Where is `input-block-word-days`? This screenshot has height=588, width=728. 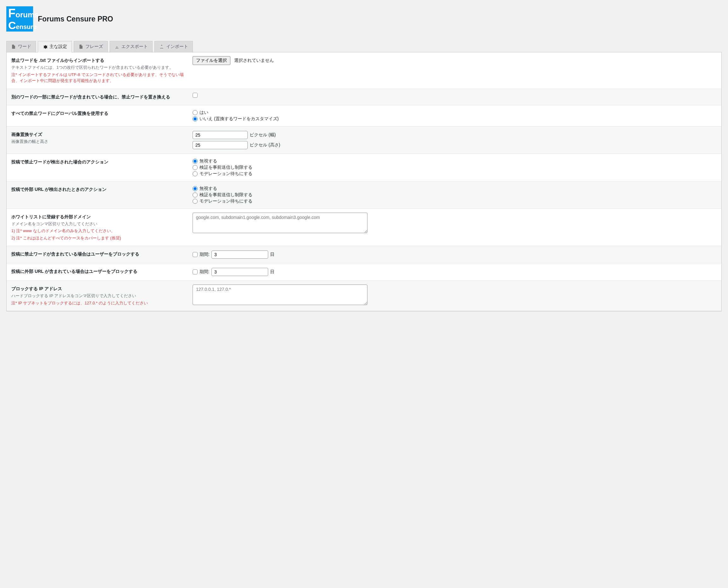 input-block-word-days is located at coordinates (240, 255).